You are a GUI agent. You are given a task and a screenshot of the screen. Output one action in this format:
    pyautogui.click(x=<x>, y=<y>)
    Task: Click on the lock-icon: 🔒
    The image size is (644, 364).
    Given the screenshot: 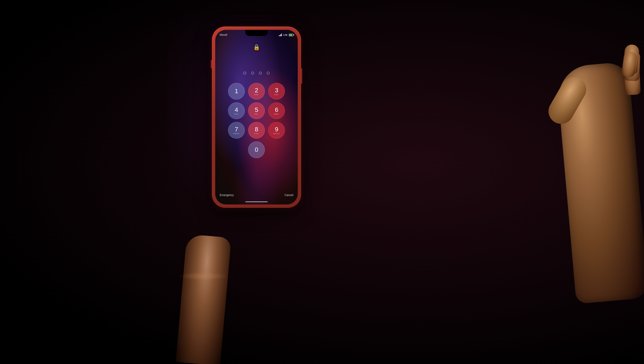 What is the action you would take?
    pyautogui.click(x=256, y=47)
    